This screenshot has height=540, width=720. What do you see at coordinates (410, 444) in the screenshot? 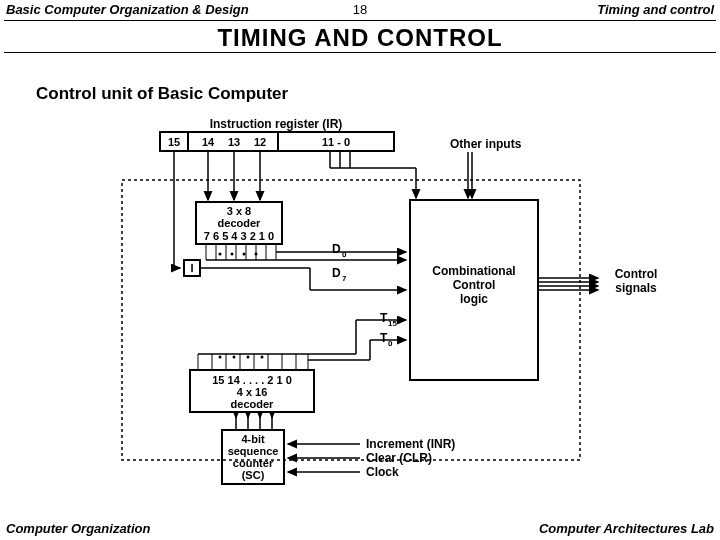
I see `sc-in1: Increment (INR)` at bounding box center [410, 444].